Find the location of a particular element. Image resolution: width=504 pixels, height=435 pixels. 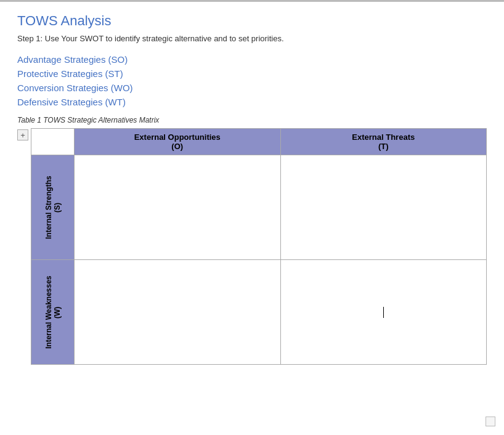

strategy-link-st: Protective Strategies (ST) is located at coordinates (252, 74).